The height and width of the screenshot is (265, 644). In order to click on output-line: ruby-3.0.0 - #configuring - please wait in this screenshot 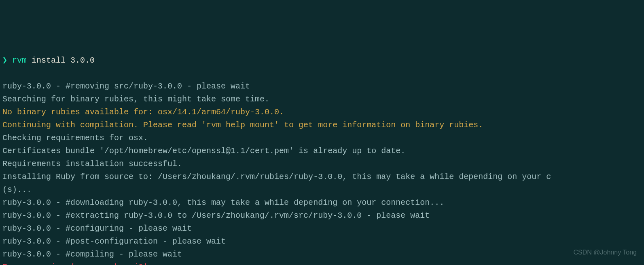, I will do `click(97, 229)`.